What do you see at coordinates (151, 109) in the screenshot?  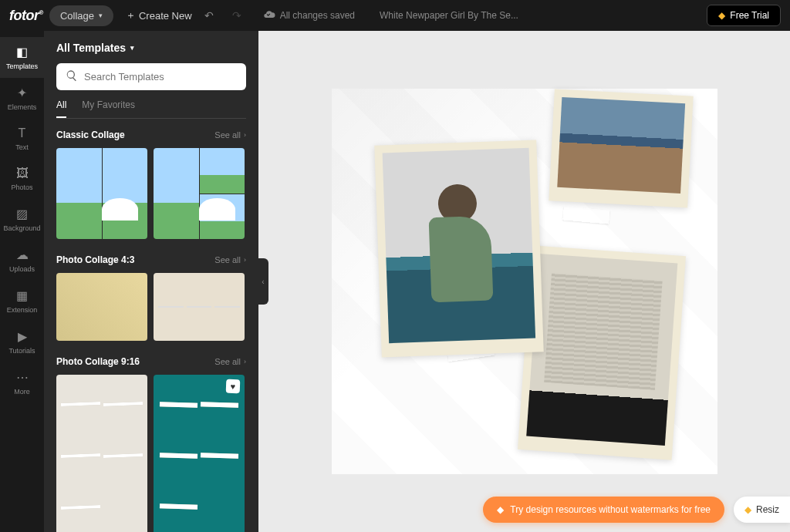 I see `panel-tabs: All My Favorites` at bounding box center [151, 109].